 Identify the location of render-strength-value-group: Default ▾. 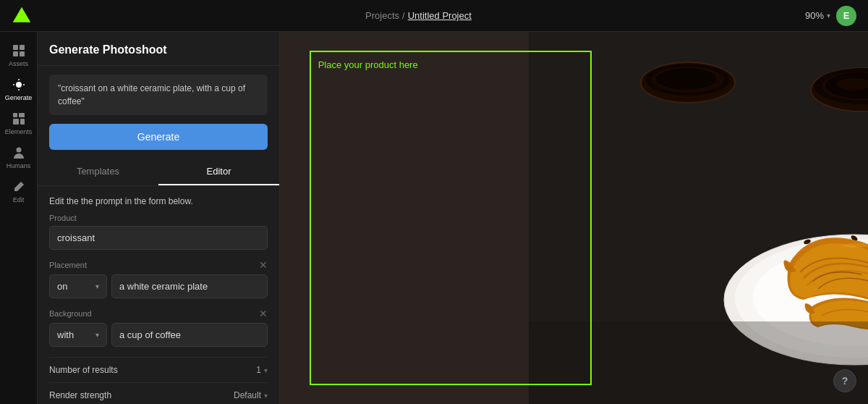
(250, 395).